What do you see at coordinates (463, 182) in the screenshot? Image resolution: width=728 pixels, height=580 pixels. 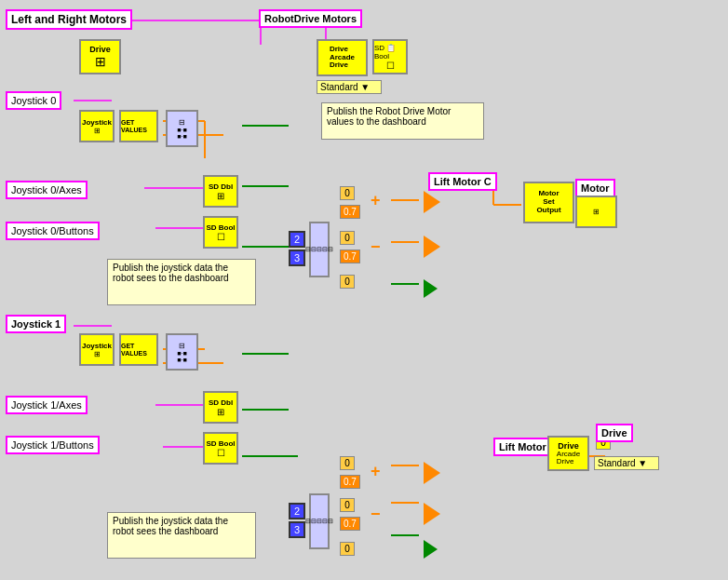 I see `label-lift-motor-c: Lift Motor C` at bounding box center [463, 182].